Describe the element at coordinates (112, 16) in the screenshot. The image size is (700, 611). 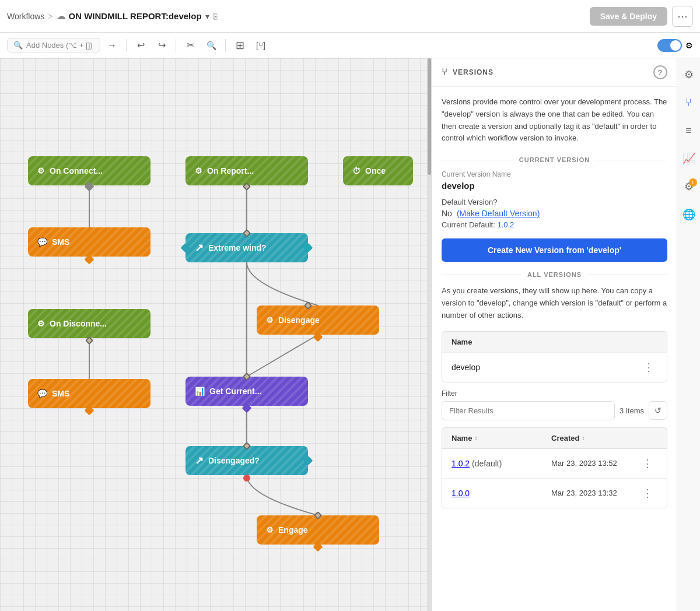
I see `breadcrumb-area: Workflows > ☁ ON WINDMILL REPORT:develop…` at that location.